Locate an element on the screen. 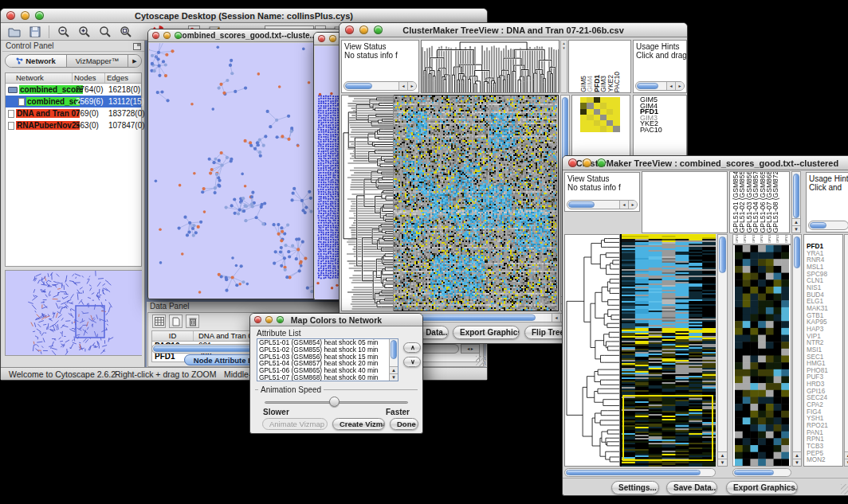  tv1-export-graphics-button: Export Graphics... is located at coordinates (486, 333).